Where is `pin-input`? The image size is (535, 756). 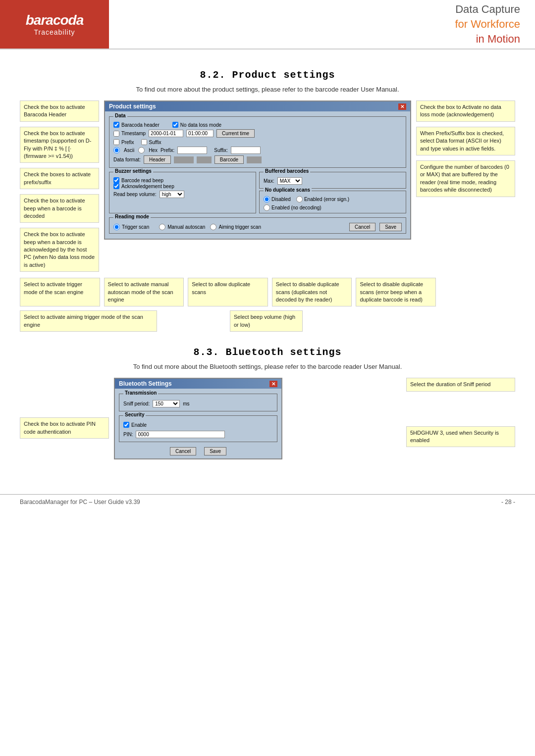
pin-input is located at coordinates (180, 435).